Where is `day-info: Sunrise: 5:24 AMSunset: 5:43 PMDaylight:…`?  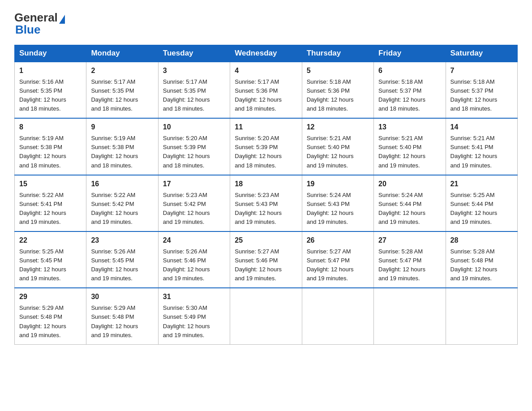
day-info: Sunrise: 5:24 AMSunset: 5:43 PMDaylight:… is located at coordinates (330, 209).